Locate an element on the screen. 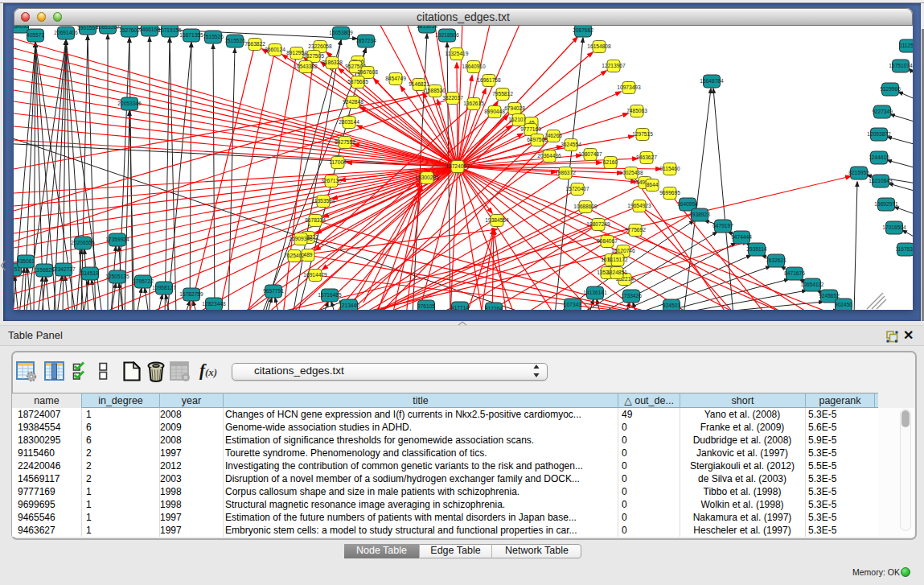  svg-text: 1244415 is located at coordinates (879, 158).